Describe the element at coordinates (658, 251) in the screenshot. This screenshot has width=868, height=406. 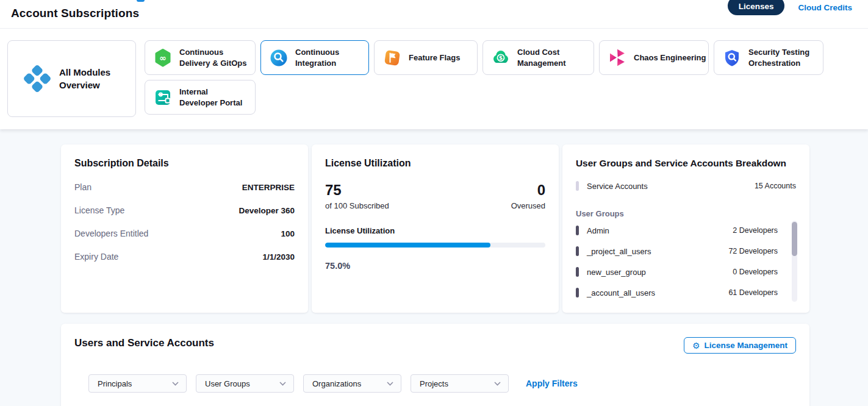
I see `user-group-name: _project_all_users` at that location.